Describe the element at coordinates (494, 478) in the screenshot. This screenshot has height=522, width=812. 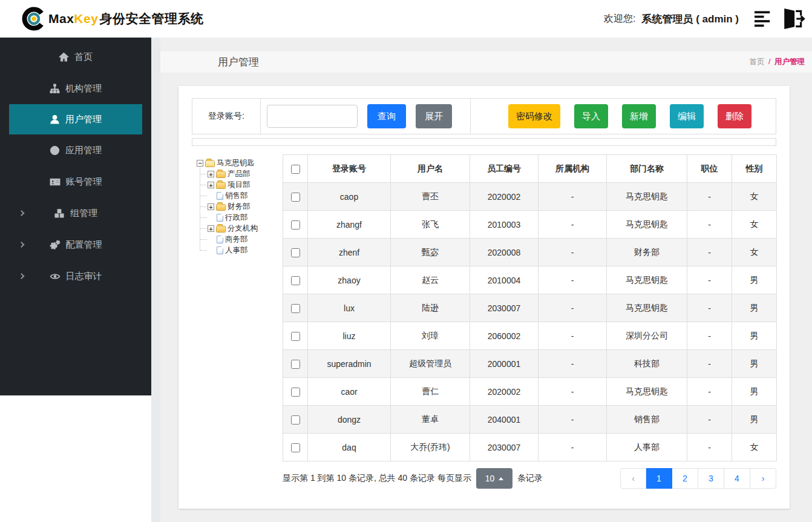
I see `page-size-select: 10` at that location.